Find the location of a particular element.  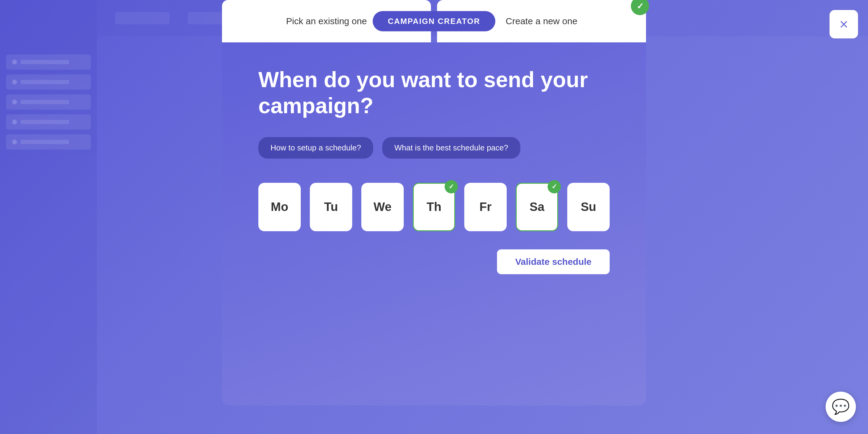

help-pace-button: What is the best schedule pace? is located at coordinates (451, 148).